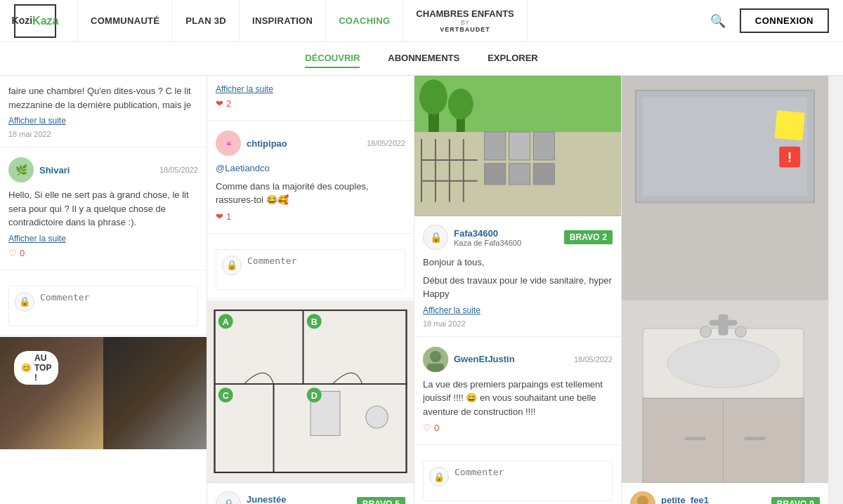 Image resolution: width=843 pixels, height=504 pixels. What do you see at coordinates (229, 216) in the screenshot?
I see `likes-count-chtipipao: 1` at bounding box center [229, 216].